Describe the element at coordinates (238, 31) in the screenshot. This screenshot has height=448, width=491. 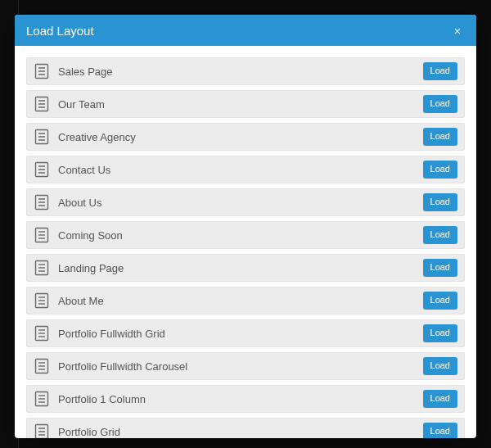
I see `modal-title: Load Layout` at that location.